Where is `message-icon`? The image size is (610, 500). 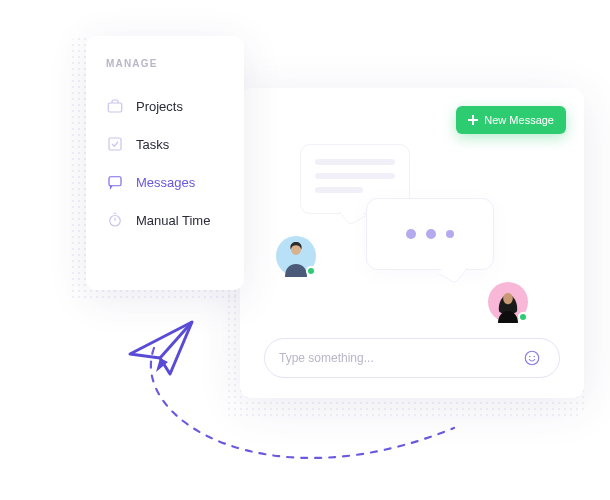
message-icon is located at coordinates (115, 182).